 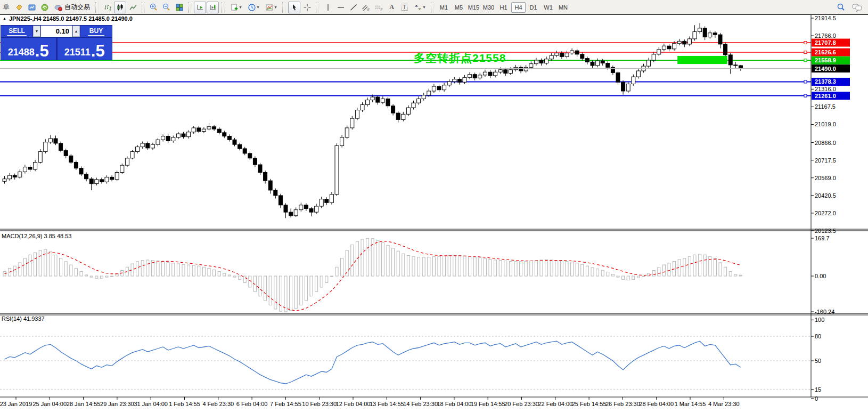 I want to click on cursor-tool-button, so click(x=294, y=7).